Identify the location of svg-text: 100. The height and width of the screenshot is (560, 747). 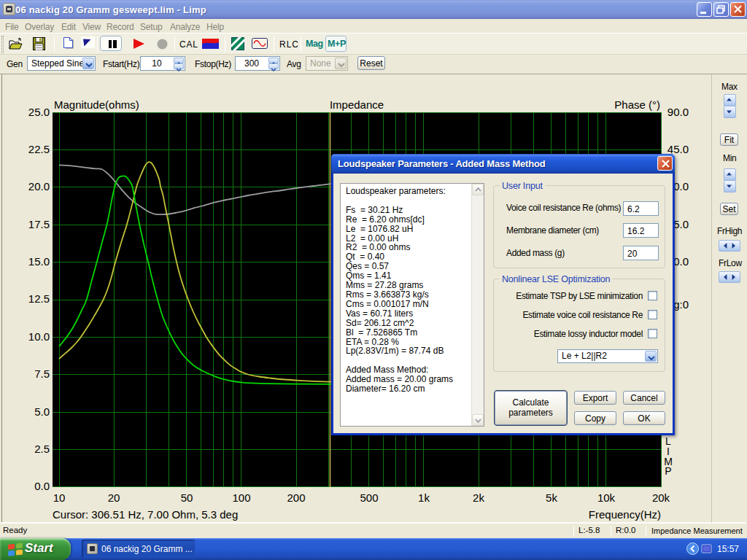
(241, 497).